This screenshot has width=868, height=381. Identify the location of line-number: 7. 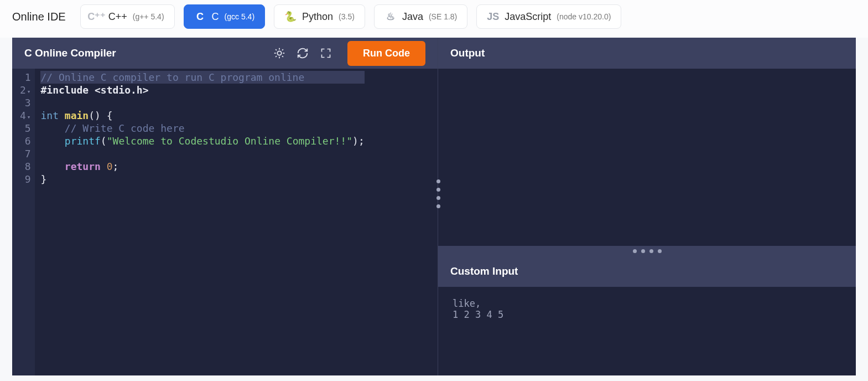
(25, 154).